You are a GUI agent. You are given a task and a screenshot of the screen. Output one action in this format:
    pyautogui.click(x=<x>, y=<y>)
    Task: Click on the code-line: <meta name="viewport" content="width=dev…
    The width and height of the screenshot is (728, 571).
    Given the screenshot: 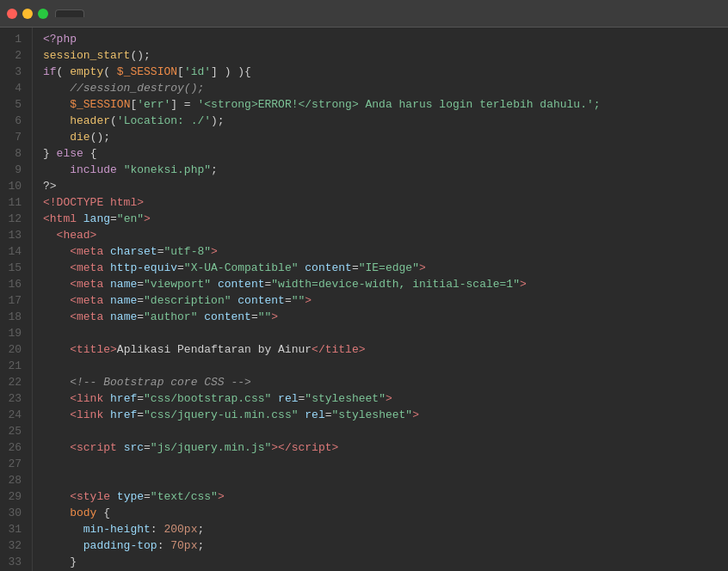 What is the action you would take?
    pyautogui.click(x=386, y=284)
    